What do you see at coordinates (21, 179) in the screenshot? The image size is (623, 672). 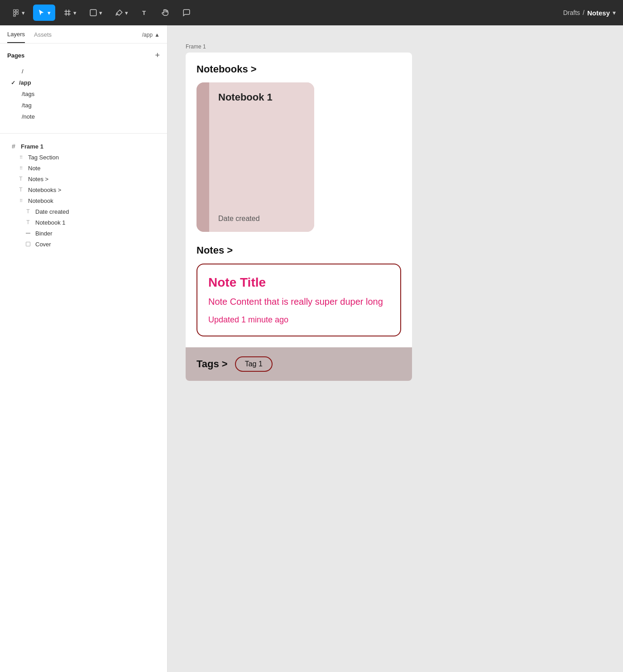 I see `text-icon-notes: T` at bounding box center [21, 179].